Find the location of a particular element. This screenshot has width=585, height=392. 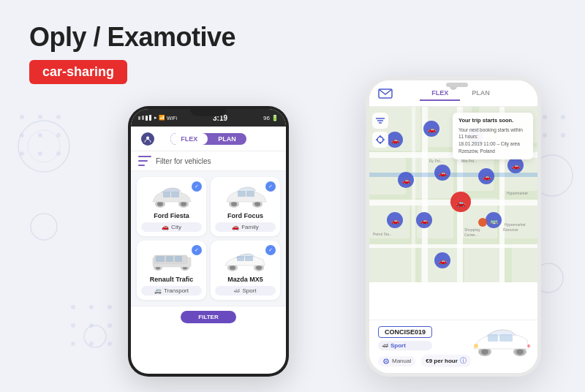

car-icon-trafic: 🚐 is located at coordinates (158, 291).